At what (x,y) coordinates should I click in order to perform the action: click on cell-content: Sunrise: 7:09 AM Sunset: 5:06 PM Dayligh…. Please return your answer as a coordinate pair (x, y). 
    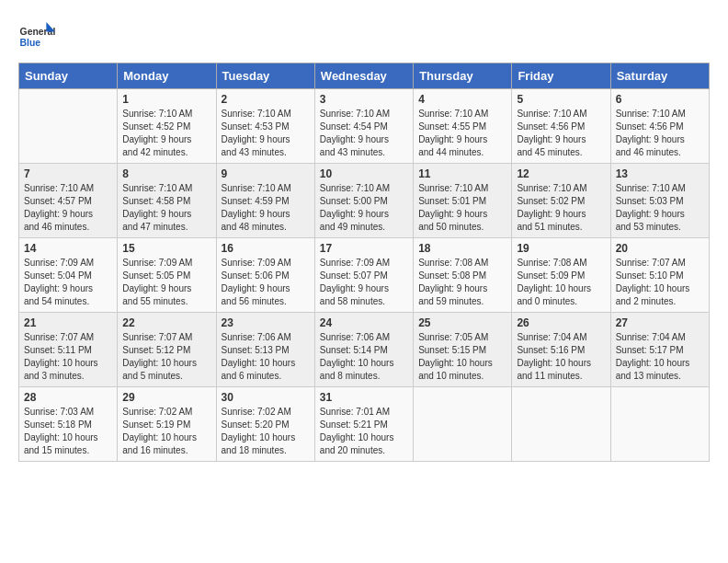
    Looking at the image, I should click on (266, 282).